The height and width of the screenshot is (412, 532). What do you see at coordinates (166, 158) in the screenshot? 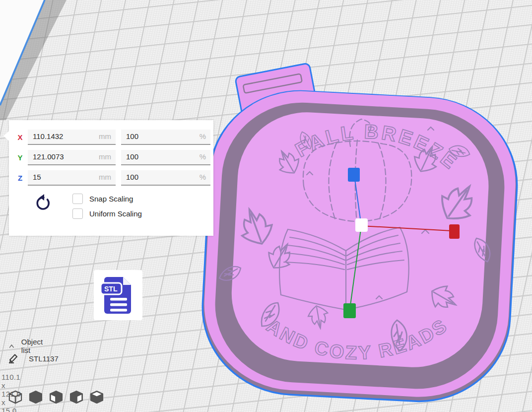
I see `scale-y-percent-field: %` at bounding box center [166, 158].